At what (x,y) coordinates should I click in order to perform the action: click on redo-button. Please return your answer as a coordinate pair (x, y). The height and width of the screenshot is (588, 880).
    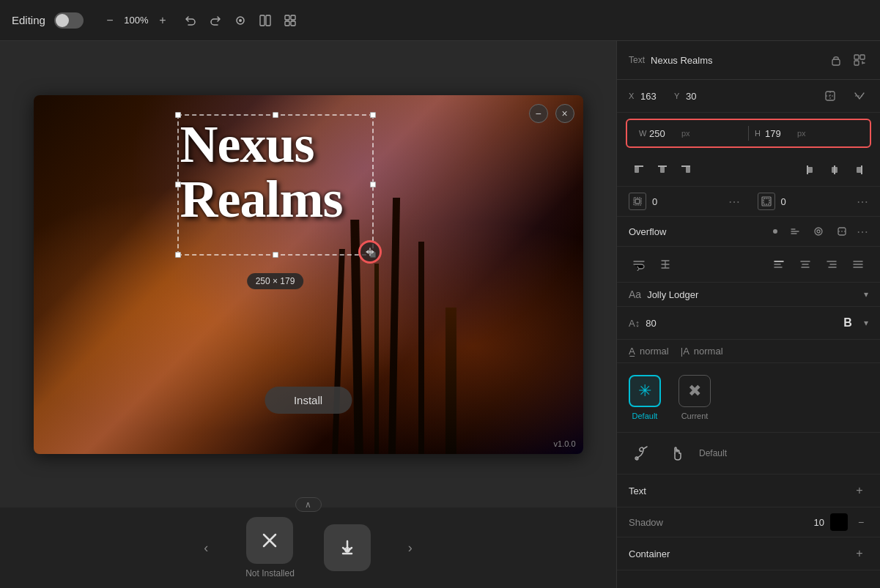
    Looking at the image, I should click on (215, 21).